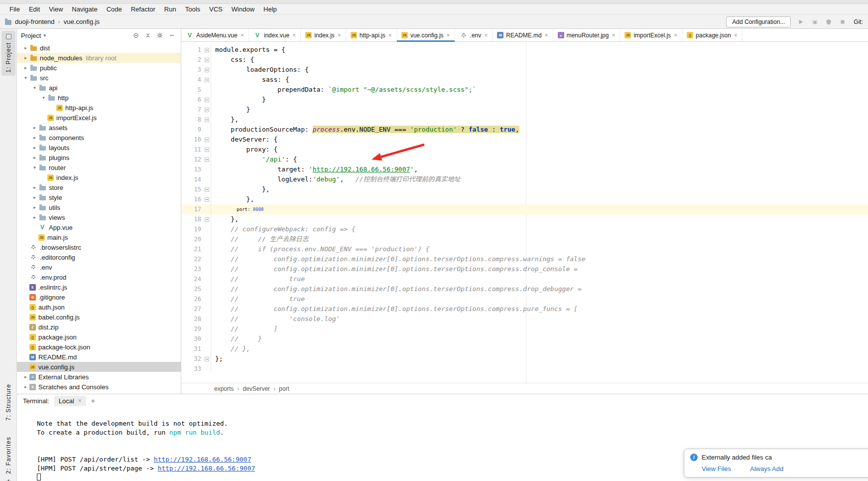 The width and height of the screenshot is (868, 481). What do you see at coordinates (99, 58) in the screenshot?
I see `tree-item-node_modules: ▸node_moduleslibrary root` at bounding box center [99, 58].